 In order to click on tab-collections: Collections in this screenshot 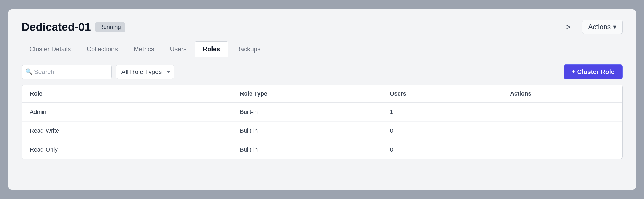, I will do `click(102, 49)`.